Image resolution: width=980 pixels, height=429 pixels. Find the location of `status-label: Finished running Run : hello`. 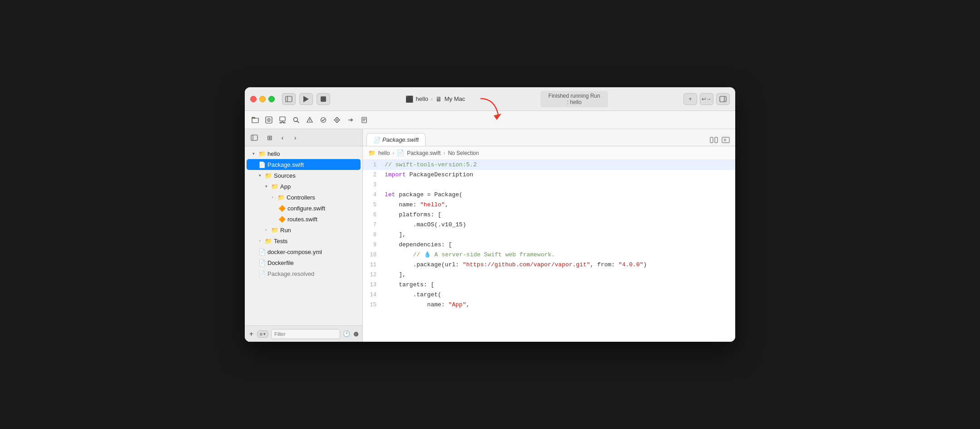

status-label: Finished running Run : hello is located at coordinates (574, 99).